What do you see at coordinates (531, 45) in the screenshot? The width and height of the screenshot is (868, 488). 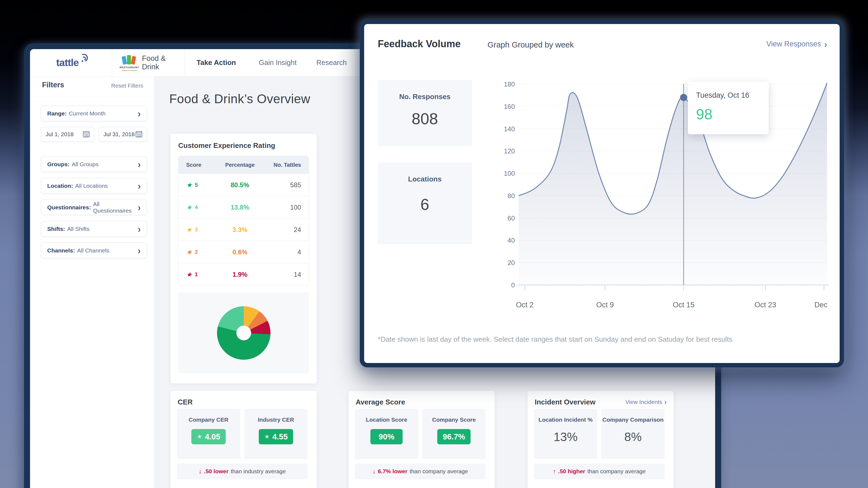 I see `graph-grouping-label: Graph Grouped by week` at bounding box center [531, 45].